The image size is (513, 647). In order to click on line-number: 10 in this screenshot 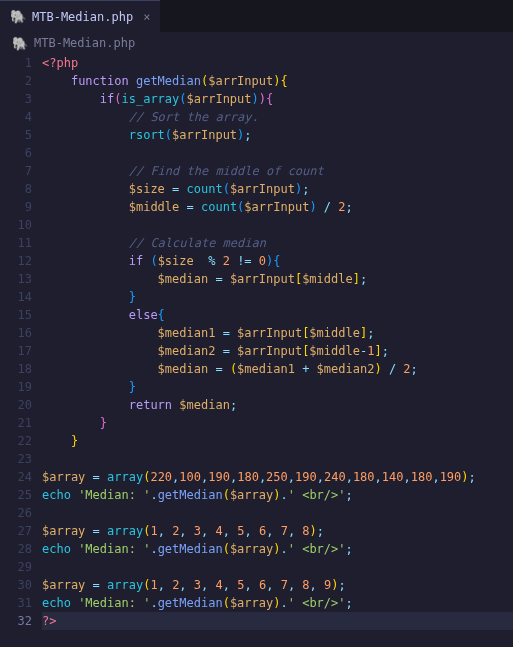, I will do `click(16, 225)`.